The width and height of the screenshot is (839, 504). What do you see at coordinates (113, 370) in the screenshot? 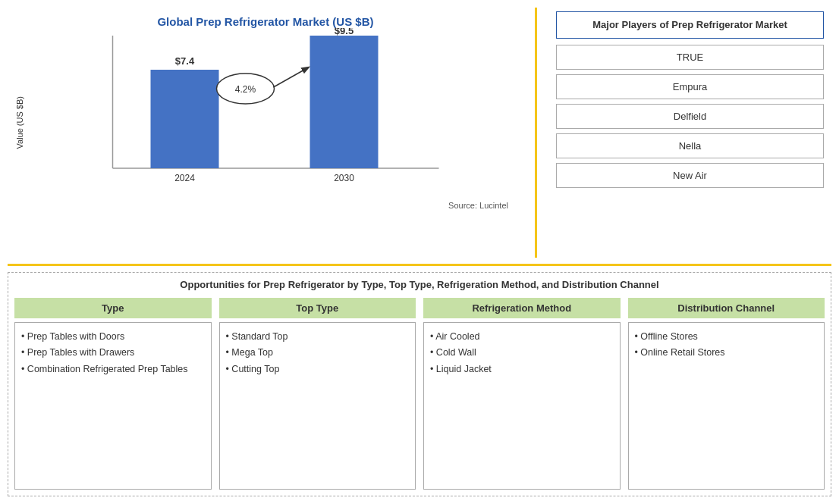
I see `type-item-3: Combination Refrigerated Prep Tables` at bounding box center [113, 370].